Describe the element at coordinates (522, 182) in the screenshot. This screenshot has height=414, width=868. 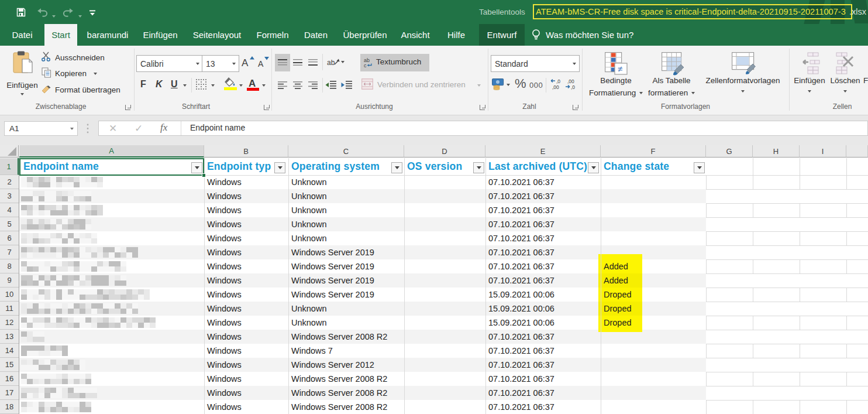
I see `cell-e2-last-archived: 07.10.2021 06:37` at that location.